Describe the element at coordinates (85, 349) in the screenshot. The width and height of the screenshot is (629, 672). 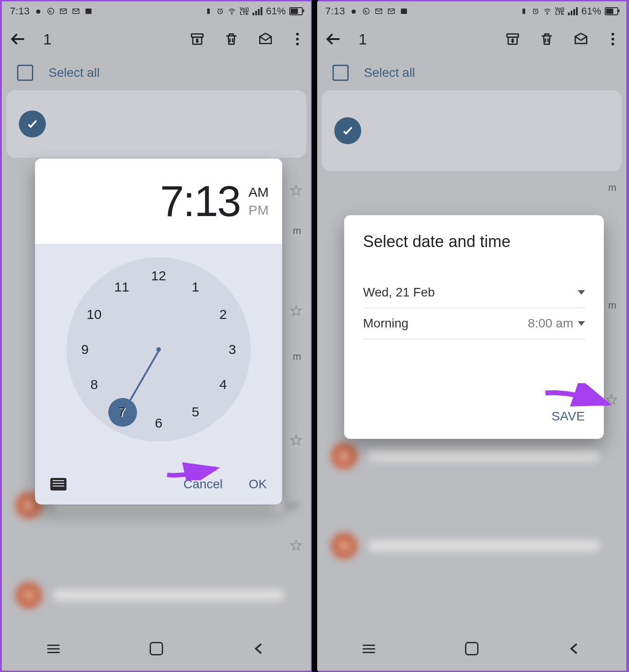
I see `clock-9: 9` at that location.